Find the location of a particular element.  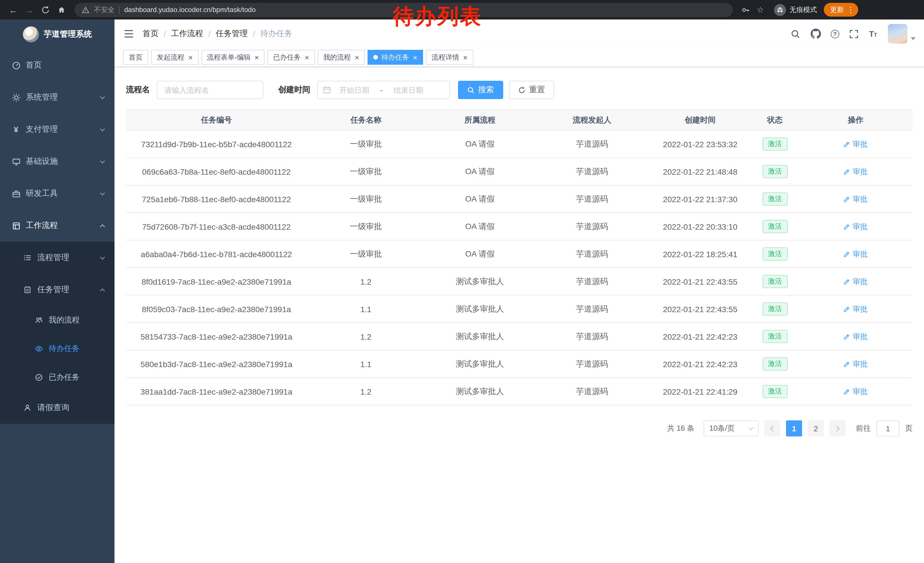

collapse-sidebar-icon is located at coordinates (129, 34).